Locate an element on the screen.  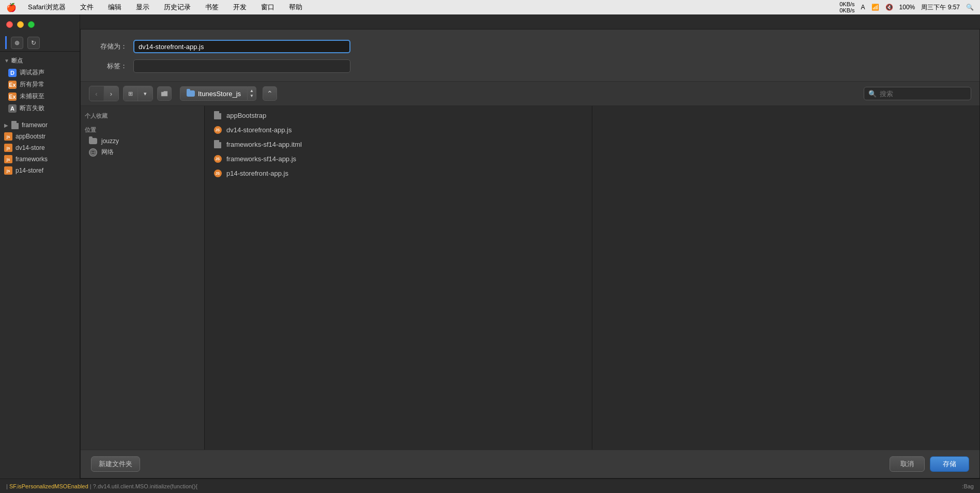
assertion-item: A 断言失败 is located at coordinates (40, 109).